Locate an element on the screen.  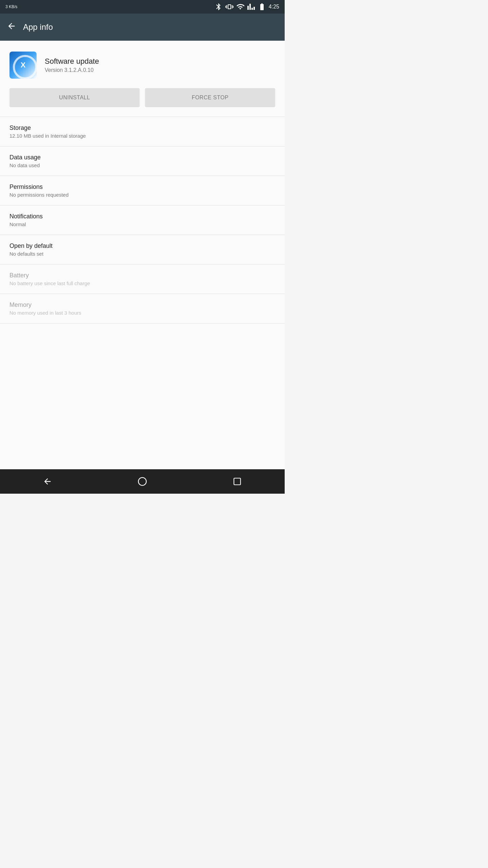
app-icon is located at coordinates (23, 65).